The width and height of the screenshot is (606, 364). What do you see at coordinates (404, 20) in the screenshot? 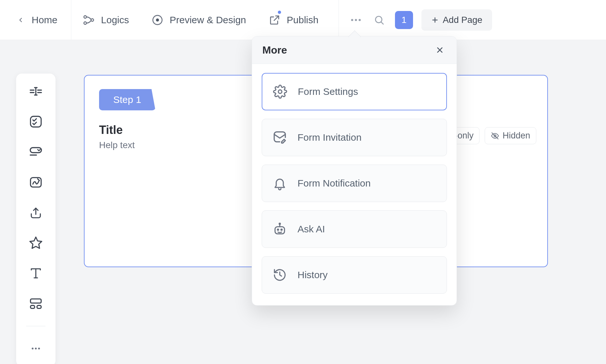
I see `page-number-badge: 1` at bounding box center [404, 20].